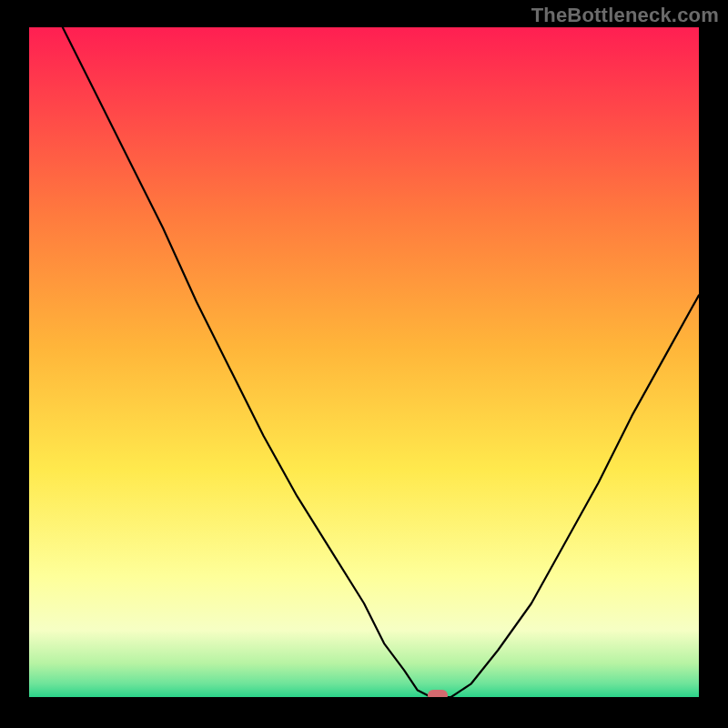 This screenshot has height=728, width=728. Describe the element at coordinates (625, 15) in the screenshot. I see `watermark-text: TheBottleneck.com` at that location.